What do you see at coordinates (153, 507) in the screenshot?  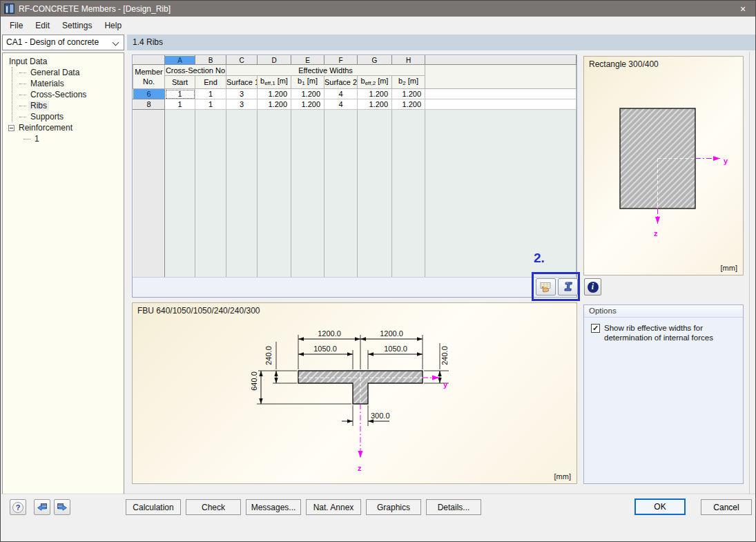 I see `calculation-button: Calculation` at bounding box center [153, 507].